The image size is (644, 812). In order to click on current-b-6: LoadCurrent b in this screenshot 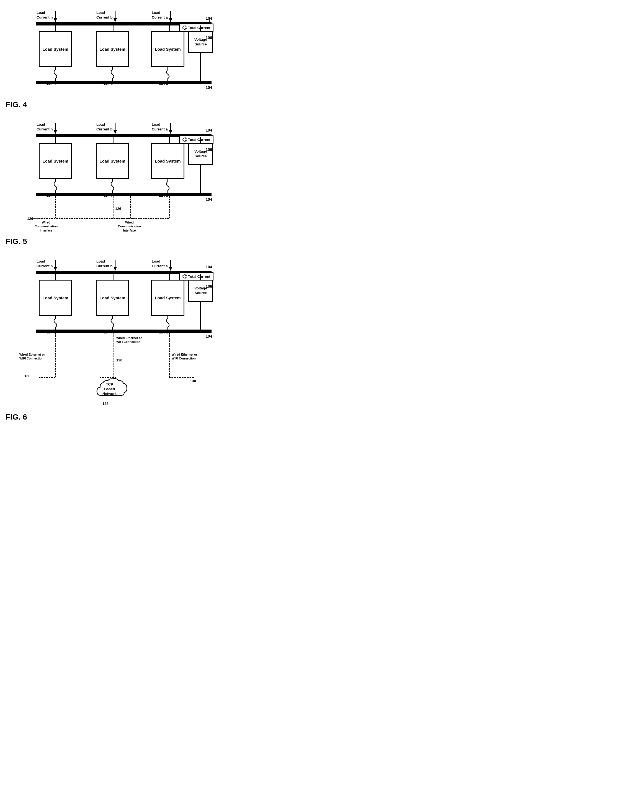, I will do `click(105, 264)`.